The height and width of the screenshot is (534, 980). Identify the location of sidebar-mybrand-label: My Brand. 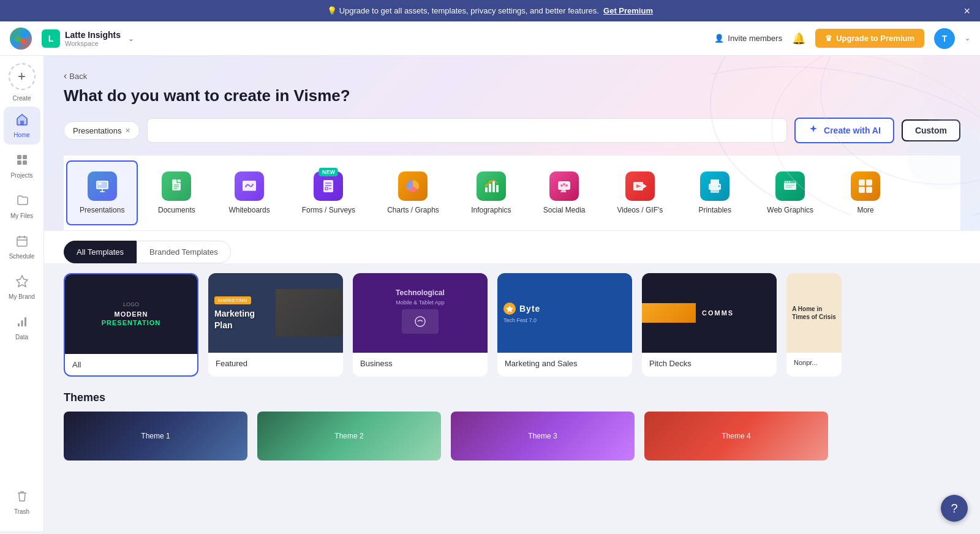
(22, 296).